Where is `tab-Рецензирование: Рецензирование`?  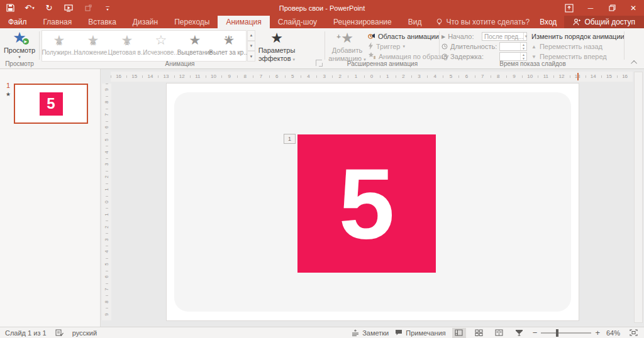 tab-Рецензирование: Рецензирование is located at coordinates (362, 22).